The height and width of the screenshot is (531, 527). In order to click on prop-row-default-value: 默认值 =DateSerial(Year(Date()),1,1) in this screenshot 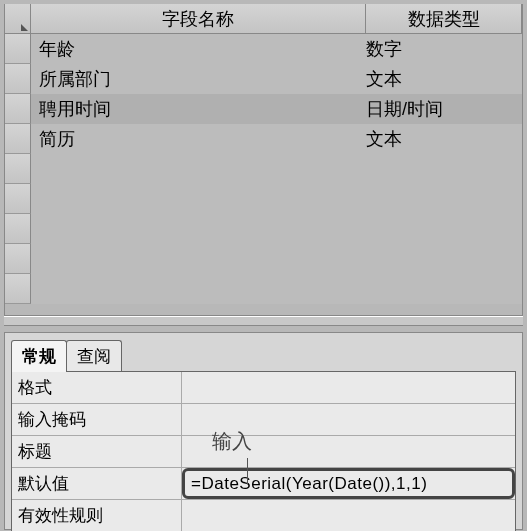, I will do `click(264, 484)`.